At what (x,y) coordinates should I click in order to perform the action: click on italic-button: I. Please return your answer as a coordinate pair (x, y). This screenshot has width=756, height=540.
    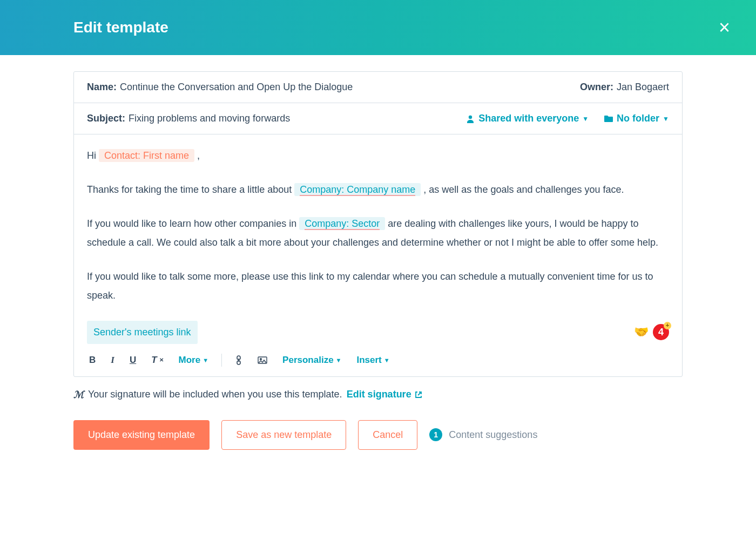
    Looking at the image, I should click on (112, 360).